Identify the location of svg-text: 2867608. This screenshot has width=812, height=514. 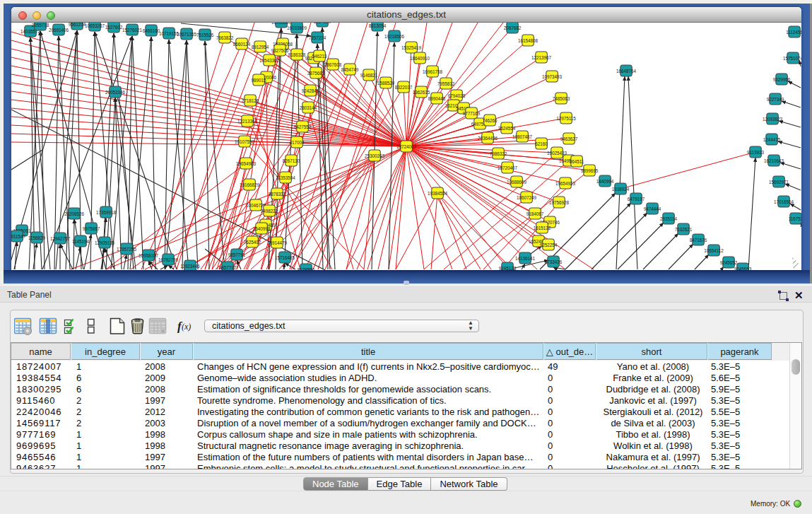
(334, 65).